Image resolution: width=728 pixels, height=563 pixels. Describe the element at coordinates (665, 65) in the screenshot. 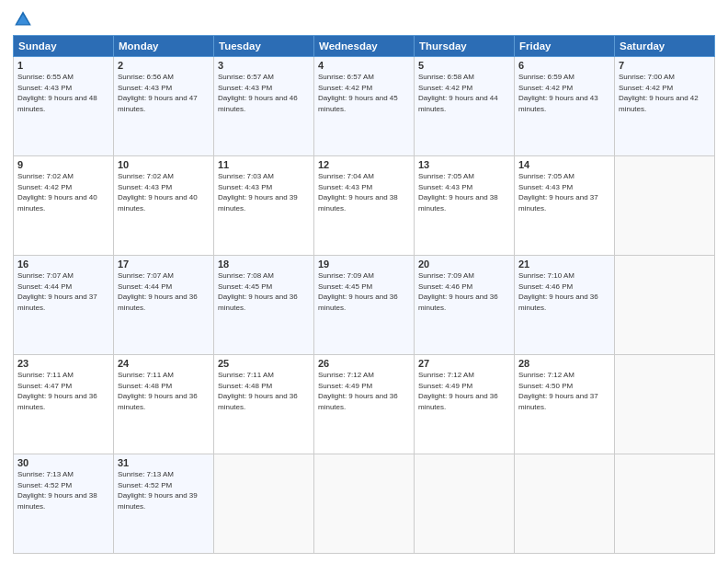

I see `day-number: 7` at that location.